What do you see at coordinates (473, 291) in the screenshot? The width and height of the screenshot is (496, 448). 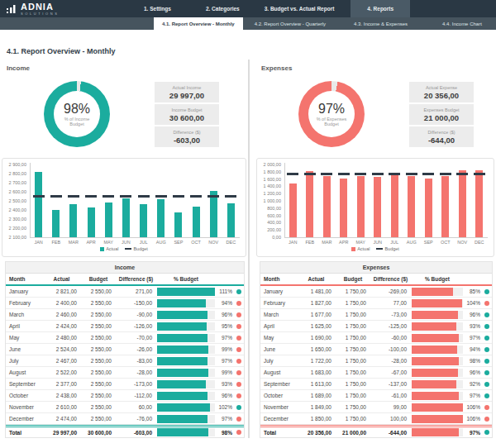 I see `cell-pct-label: 85%` at bounding box center [473, 291].